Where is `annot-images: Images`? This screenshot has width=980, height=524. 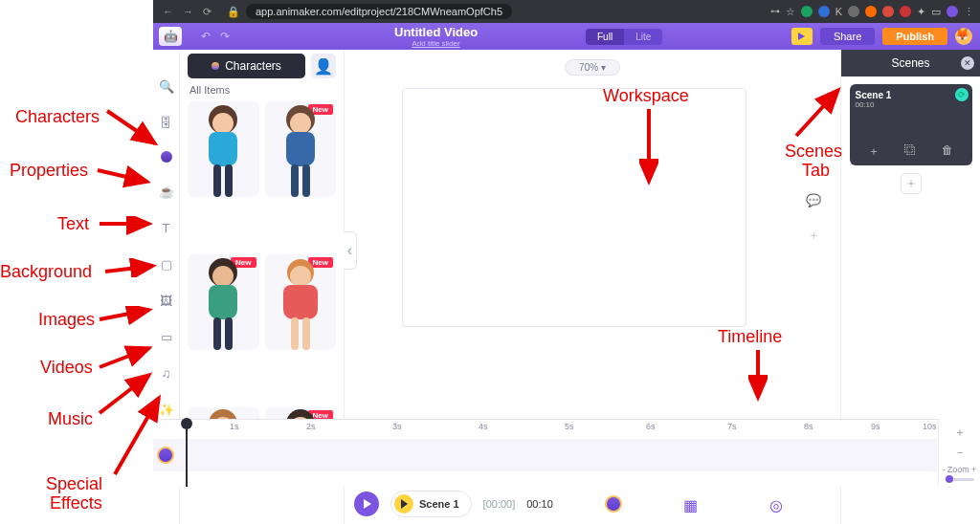
annot-images: Images is located at coordinates (67, 319).